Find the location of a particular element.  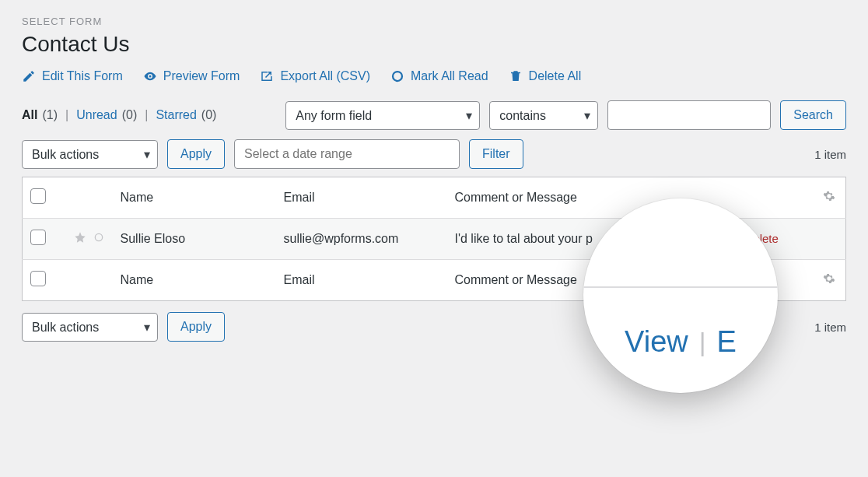

preview-form-label: Preview Form is located at coordinates (202, 76).